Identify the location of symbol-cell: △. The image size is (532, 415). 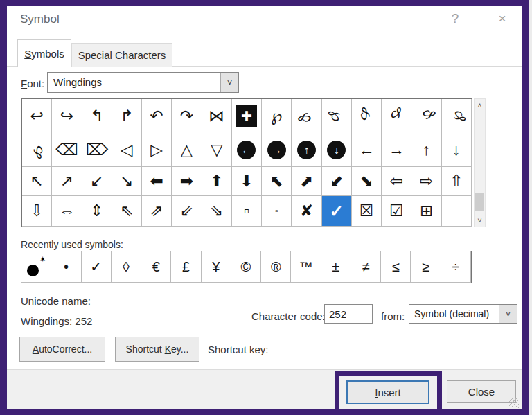
(187, 151).